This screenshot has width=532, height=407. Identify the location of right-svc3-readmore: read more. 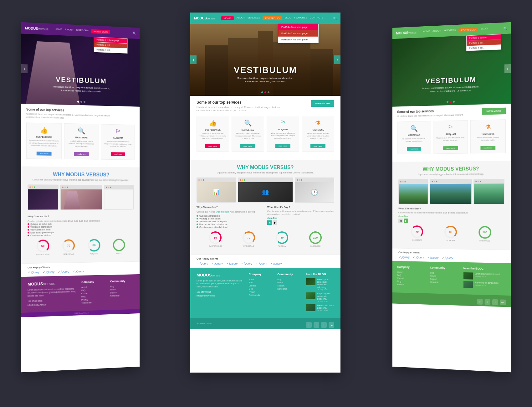
(488, 148).